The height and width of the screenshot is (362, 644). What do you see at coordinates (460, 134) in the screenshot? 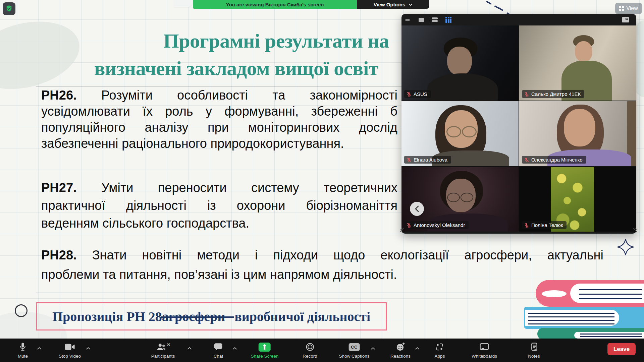
I see `video-tile: Elnara Aiubova` at bounding box center [460, 134].